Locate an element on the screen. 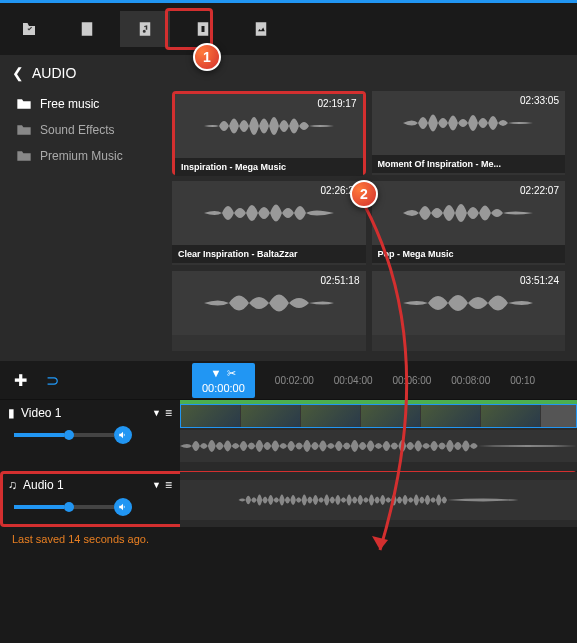 The height and width of the screenshot is (643, 577). chevron-left-icon: ❮ is located at coordinates (18, 73).